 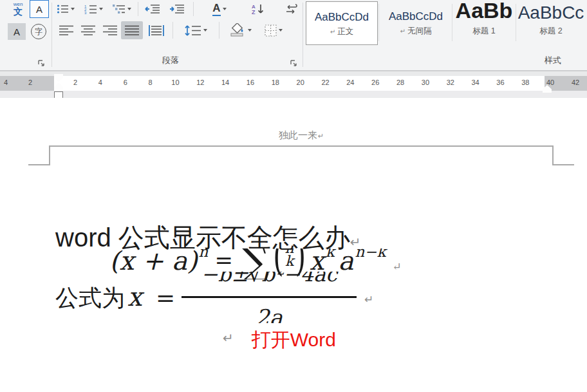 I want to click on style-name: ↵正文, so click(x=342, y=32).